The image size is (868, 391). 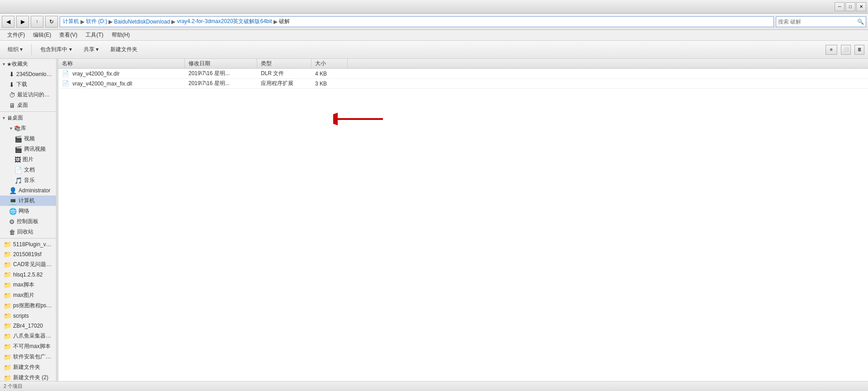 What do you see at coordinates (124, 50) in the screenshot?
I see `new-folder-button: 新建文件夹` at bounding box center [124, 50].